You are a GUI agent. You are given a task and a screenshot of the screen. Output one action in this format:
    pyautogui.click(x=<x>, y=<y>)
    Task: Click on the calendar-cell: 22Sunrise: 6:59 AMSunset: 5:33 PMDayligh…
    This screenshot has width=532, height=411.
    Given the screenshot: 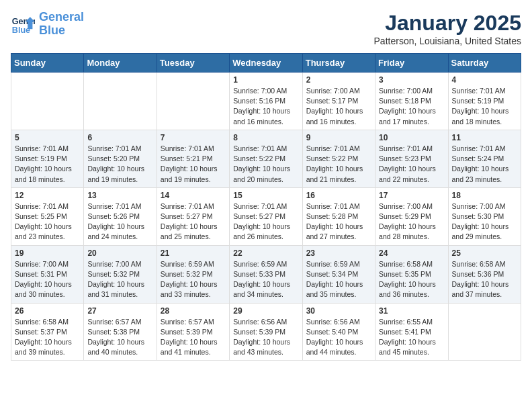 What is the action you would take?
    pyautogui.click(x=266, y=274)
    